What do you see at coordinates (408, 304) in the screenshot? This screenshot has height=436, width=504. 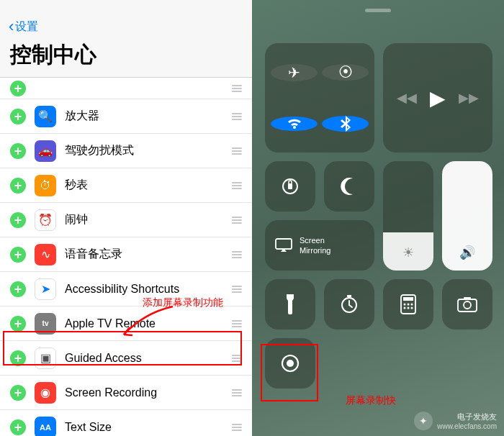 I see `calculator-button` at bounding box center [408, 304].